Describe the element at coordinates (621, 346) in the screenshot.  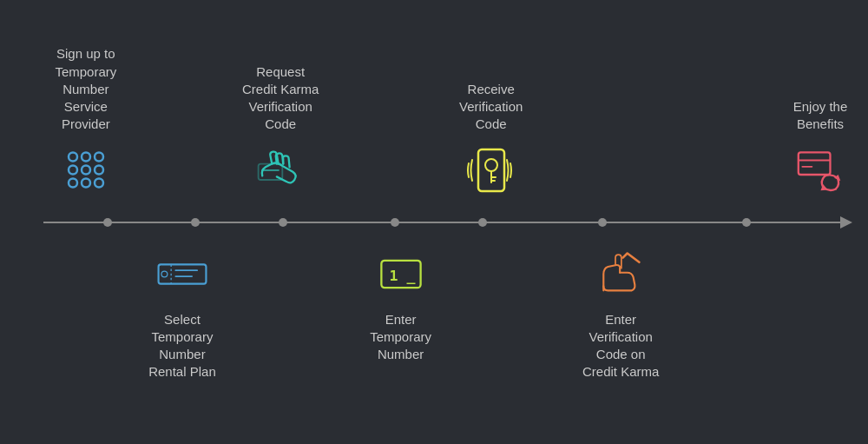
I see `step-7-label: EnterVerificationCode onCredit Karma` at that location.